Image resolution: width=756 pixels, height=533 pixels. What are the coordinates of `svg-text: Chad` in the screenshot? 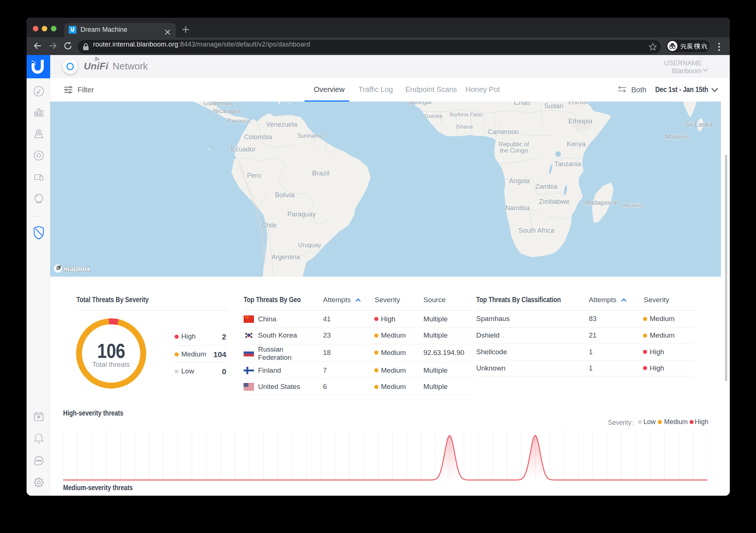 It's located at (522, 104).